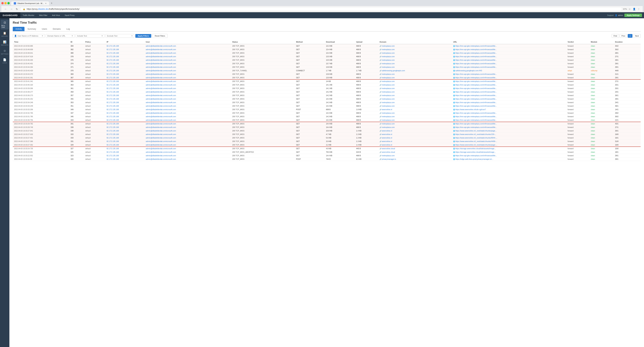 The image size is (644, 347). Describe the element at coordinates (68, 29) in the screenshot. I see `tab-log: Log` at that location.